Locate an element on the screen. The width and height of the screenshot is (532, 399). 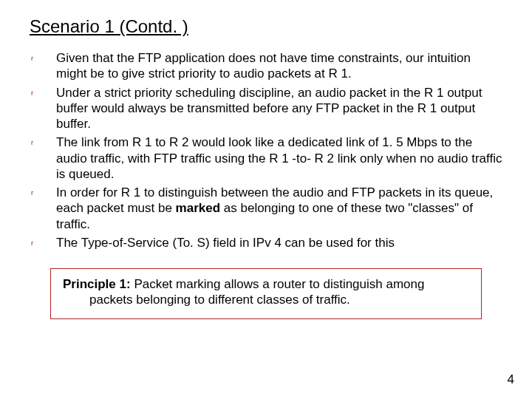
slide-title: Scenario 1 (Contd. ) is located at coordinates (266, 27).